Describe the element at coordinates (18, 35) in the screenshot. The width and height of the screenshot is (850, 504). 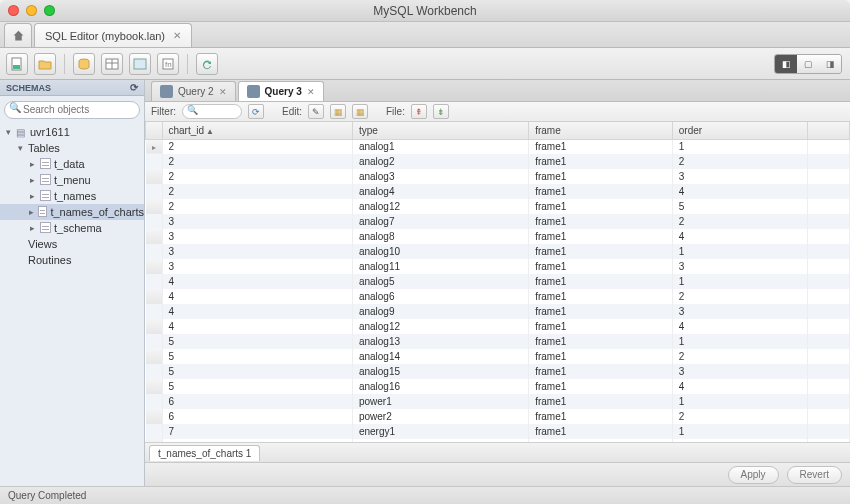
I see `home-tab` at that location.